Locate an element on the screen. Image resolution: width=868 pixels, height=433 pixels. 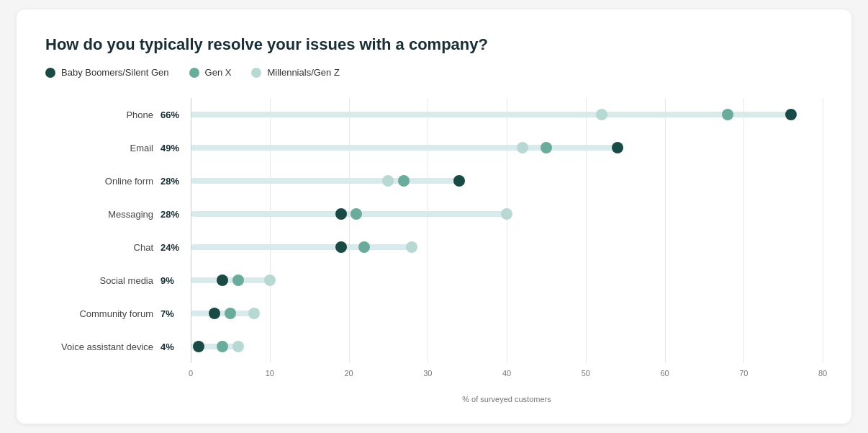
row-label: Community forum is located at coordinates (103, 314).